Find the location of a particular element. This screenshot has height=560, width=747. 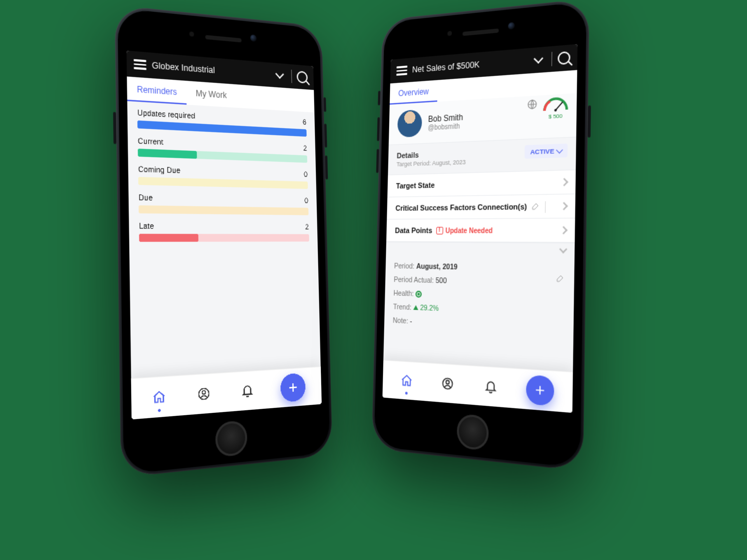

avatar is located at coordinates (410, 124).